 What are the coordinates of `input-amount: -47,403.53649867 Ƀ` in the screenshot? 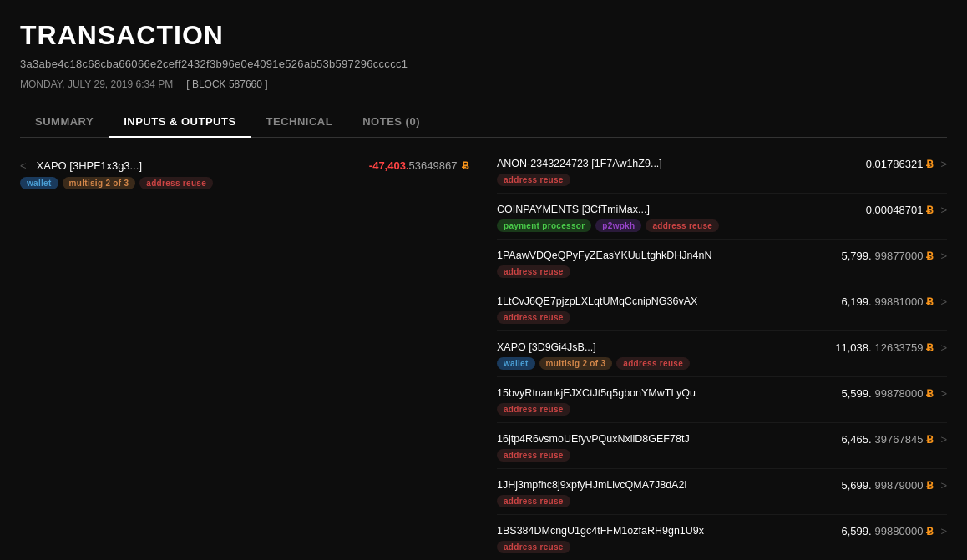 It's located at (419, 165).